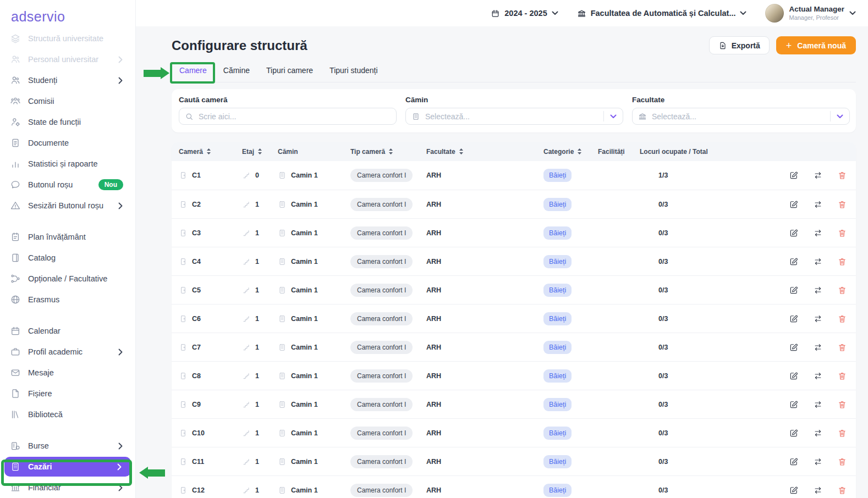 The width and height of the screenshot is (868, 498). I want to click on tab-camine: Cămine, so click(237, 70).